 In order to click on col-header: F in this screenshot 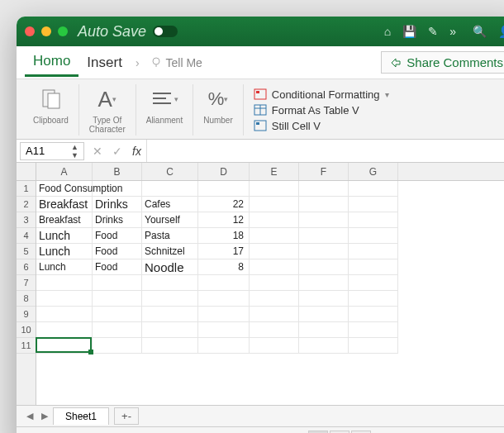, I will do `click(324, 172)`.